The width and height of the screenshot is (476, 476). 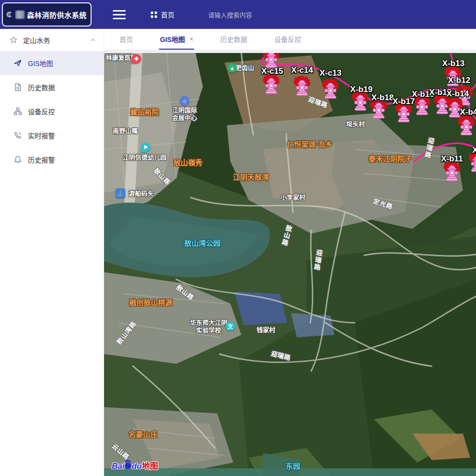 What do you see at coordinates (168, 14) in the screenshot?
I see `home-label: 首页` at bounding box center [168, 14].